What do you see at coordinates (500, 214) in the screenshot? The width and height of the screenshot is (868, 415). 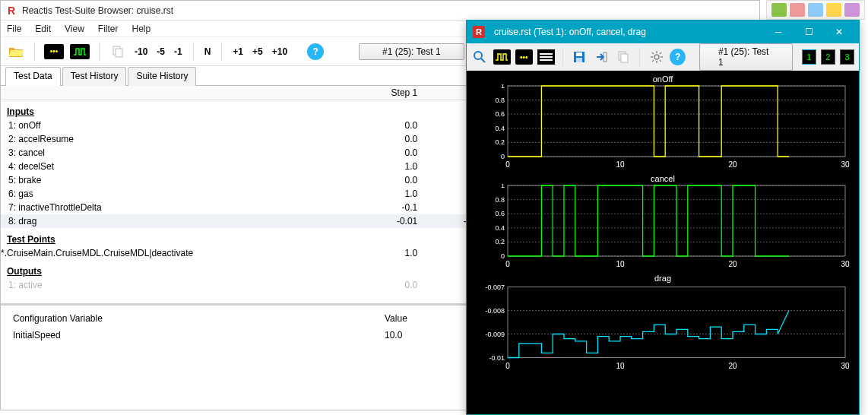 I see `svg-text: 0.6` at bounding box center [500, 214].